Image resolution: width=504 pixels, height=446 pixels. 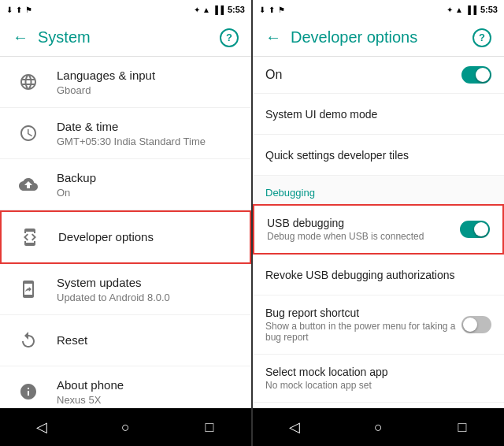 What do you see at coordinates (475, 229) in the screenshot?
I see `usb-debug-toggle` at bounding box center [475, 229].